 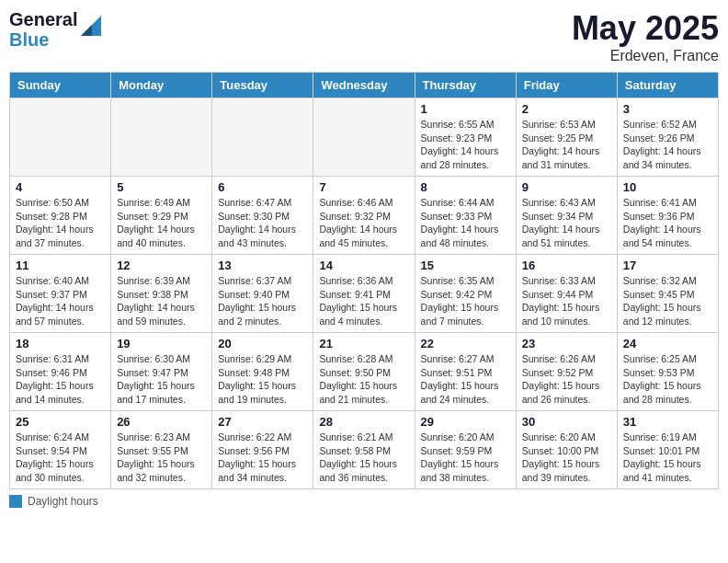 I want to click on day-number: 6, so click(x=263, y=188).